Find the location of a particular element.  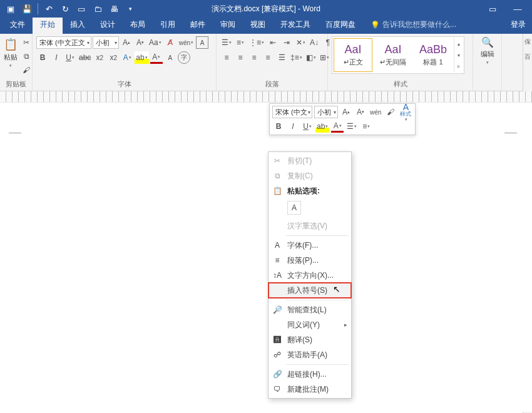

menu-font: A字体(F)... is located at coordinates (310, 245).